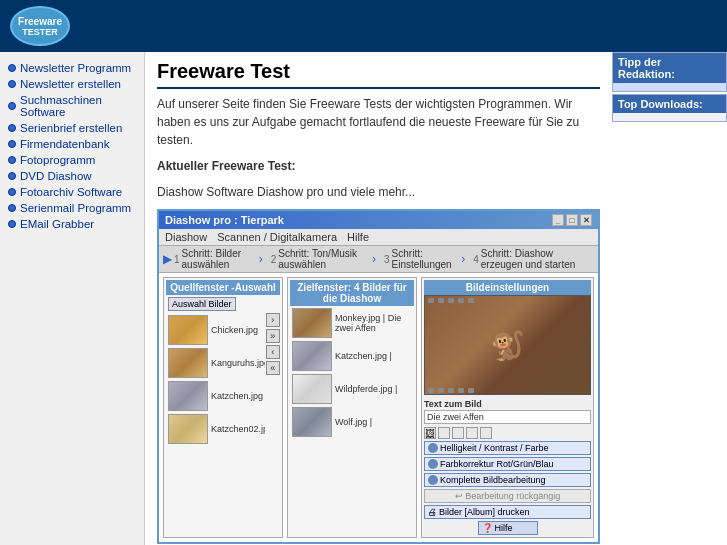 This screenshot has height=545, width=727. Describe the element at coordinates (273, 320) in the screenshot. I see `arrow-right-button: ›` at that location.